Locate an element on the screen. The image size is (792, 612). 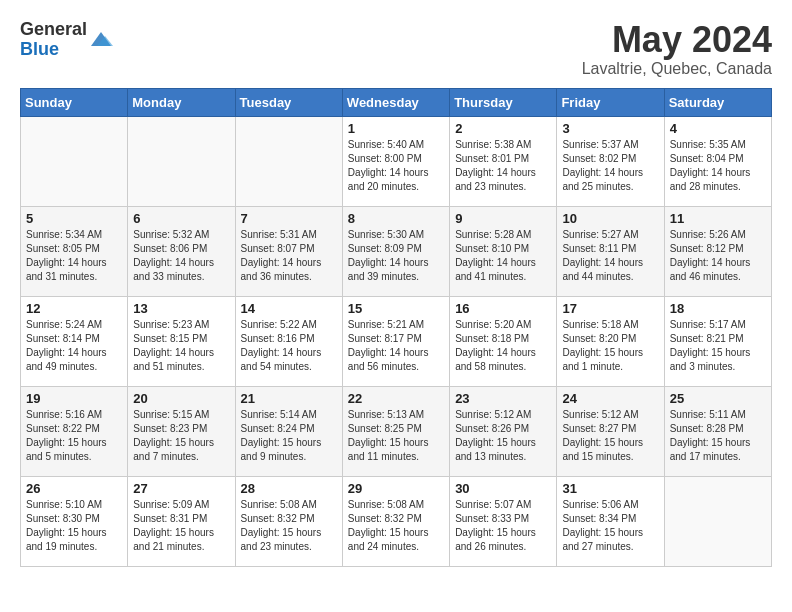
day-info: Sunrise: 5:17 AM Sunset: 8:21 PM Dayligh… is located at coordinates (718, 346).